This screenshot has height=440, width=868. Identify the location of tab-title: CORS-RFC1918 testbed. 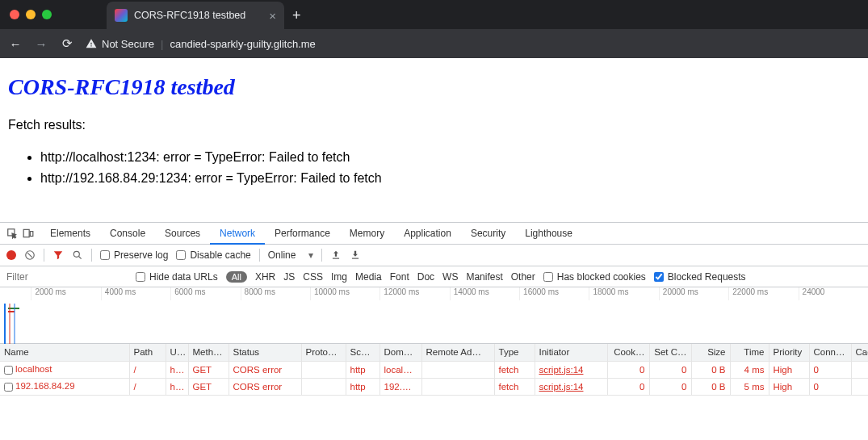
(190, 15).